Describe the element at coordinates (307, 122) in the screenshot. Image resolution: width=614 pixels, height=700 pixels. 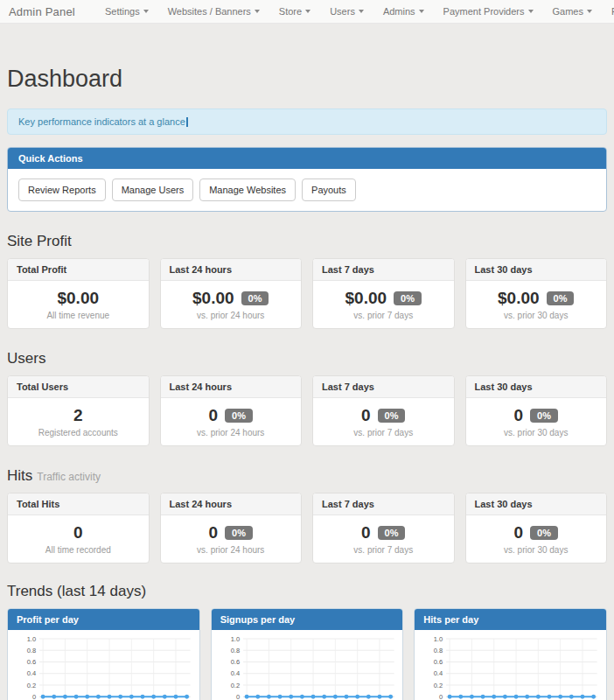
I see `info-alert: Key performance indicators at a glance` at that location.